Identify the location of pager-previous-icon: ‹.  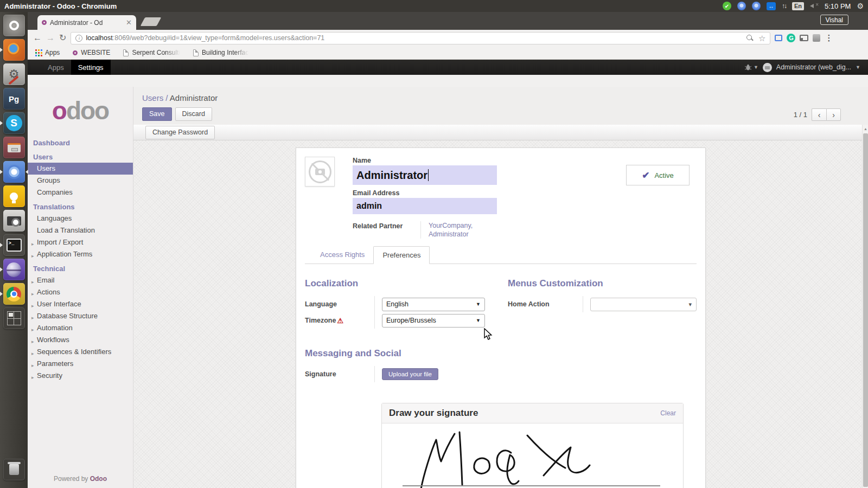
(819, 115).